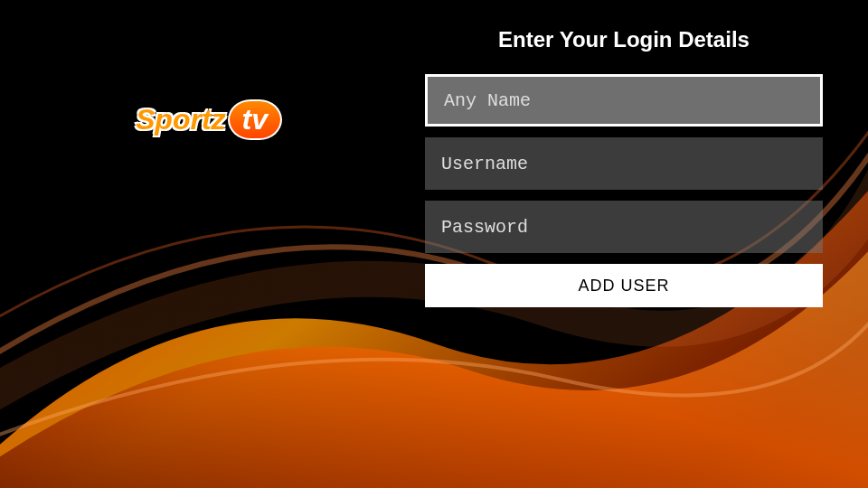 The image size is (868, 488). Describe the element at coordinates (255, 119) in the screenshot. I see `logo-secondary-text: tv` at that location.